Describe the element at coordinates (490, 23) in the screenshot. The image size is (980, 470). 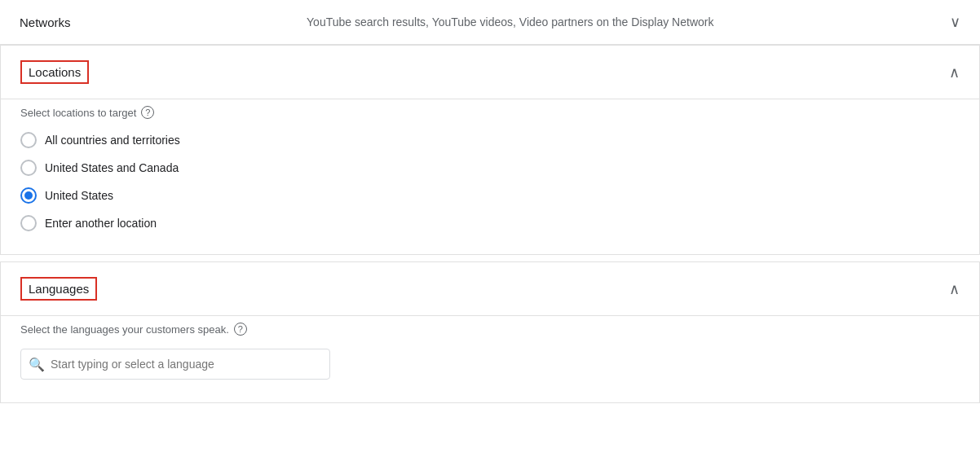
I see `networks-section: Networks YouTube search results, YouTube…` at that location.